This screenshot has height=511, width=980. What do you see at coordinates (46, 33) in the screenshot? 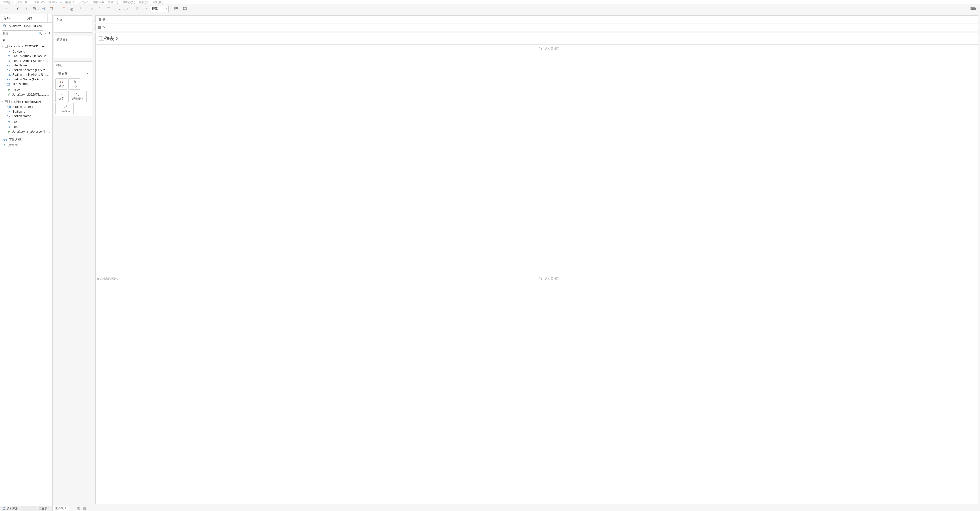
I see `filter-icon` at bounding box center [46, 33].